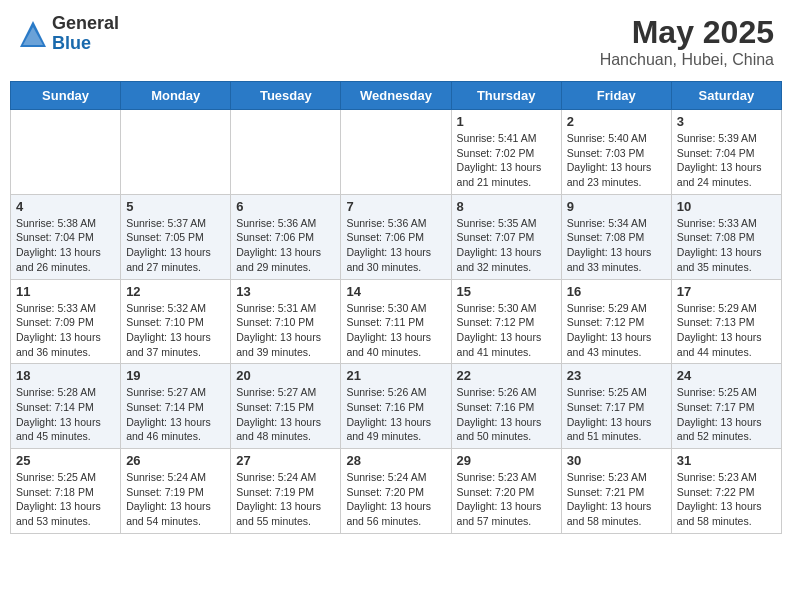  What do you see at coordinates (506, 206) in the screenshot?
I see `day-number: 8` at bounding box center [506, 206].